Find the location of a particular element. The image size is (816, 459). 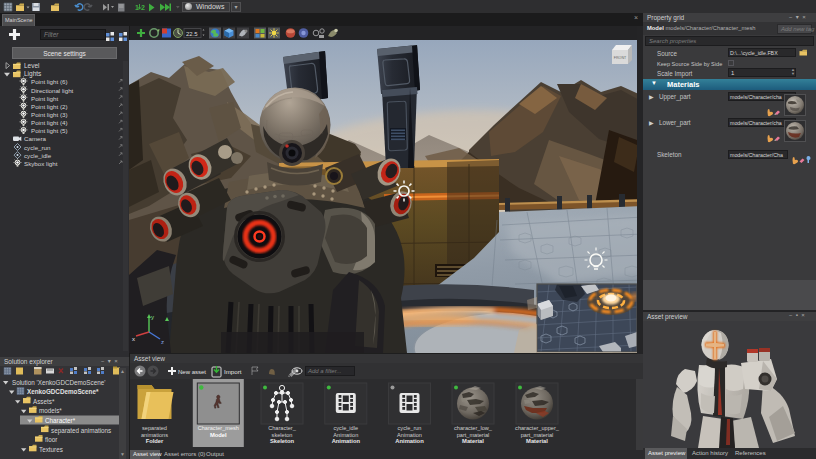

svg-text: separated animations is located at coordinates (81, 431).